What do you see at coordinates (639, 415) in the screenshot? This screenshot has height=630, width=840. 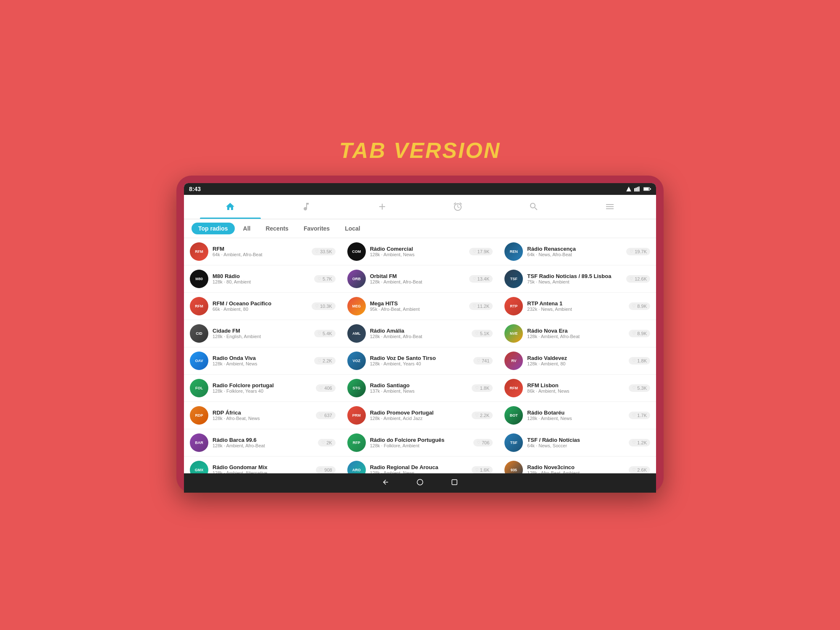 I see `radio-likes: ♡ 1.7K` at bounding box center [639, 415].